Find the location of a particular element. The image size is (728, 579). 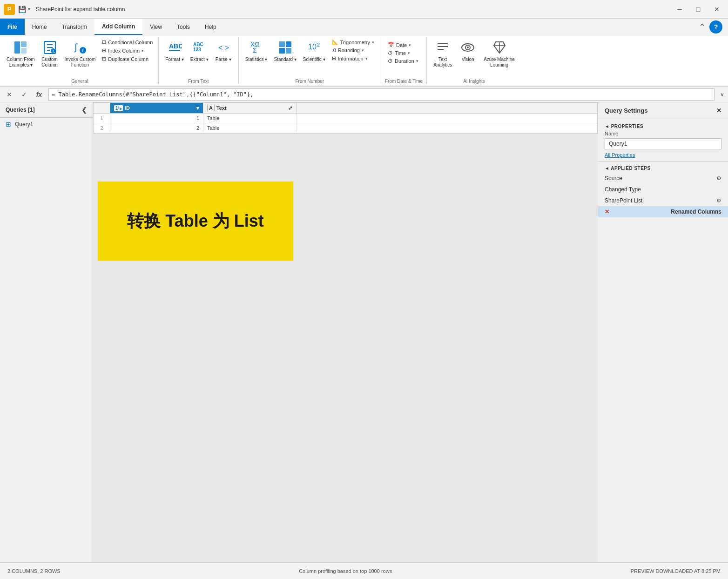

duplicate-column-button: ⊟ Duplicate Column is located at coordinates (128, 59).